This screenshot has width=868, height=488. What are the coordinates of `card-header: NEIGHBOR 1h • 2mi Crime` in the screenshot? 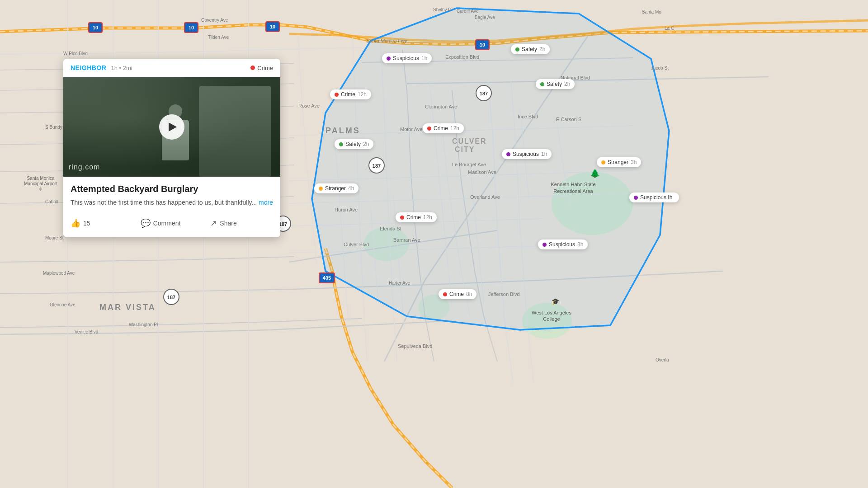 It's located at (172, 68).